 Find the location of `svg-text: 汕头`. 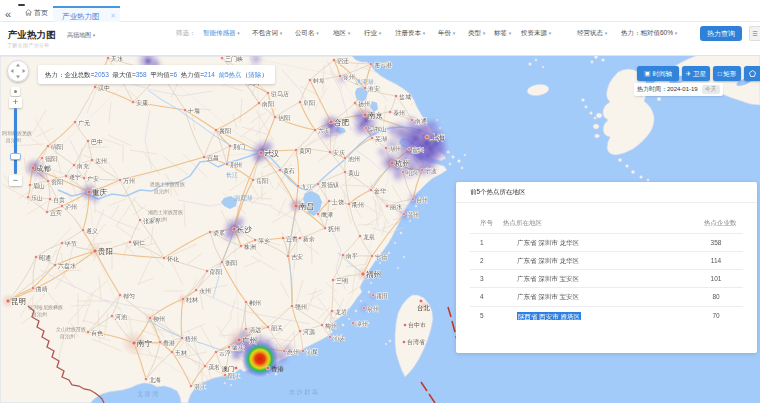

svg-text: 汕头 is located at coordinates (339, 338).